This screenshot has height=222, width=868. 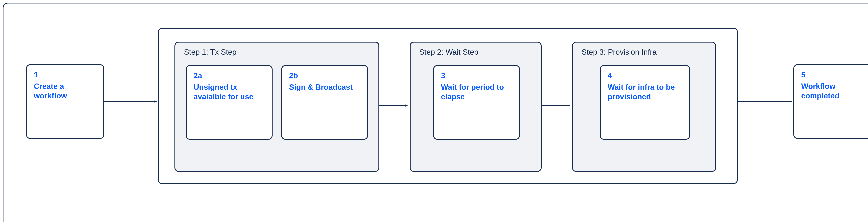 What do you see at coordinates (277, 107) in the screenshot?
I see `step1-frame: Step 1: Tx Step 2a Unsigned tx avaialble…` at bounding box center [277, 107].